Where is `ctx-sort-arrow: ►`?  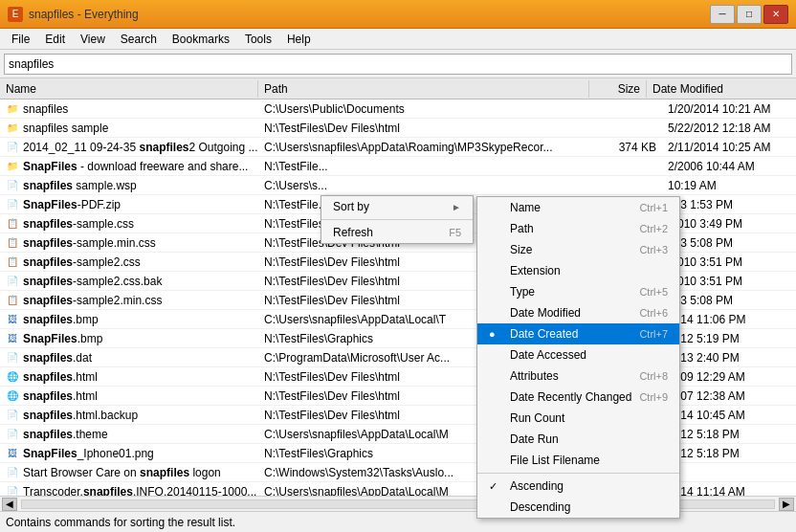
ctx-sort-arrow: ► is located at coordinates (456, 207).